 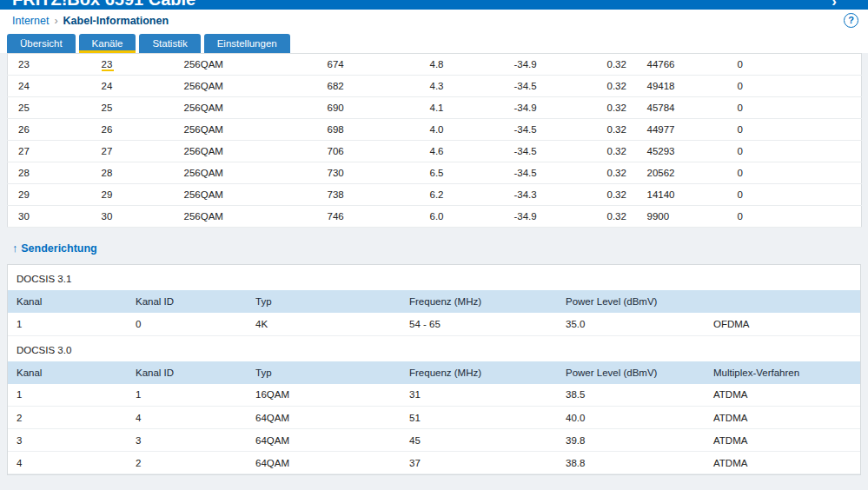 I want to click on docsis31-table-body: 104K54 - 6535.0OFDMA, so click(x=434, y=324).